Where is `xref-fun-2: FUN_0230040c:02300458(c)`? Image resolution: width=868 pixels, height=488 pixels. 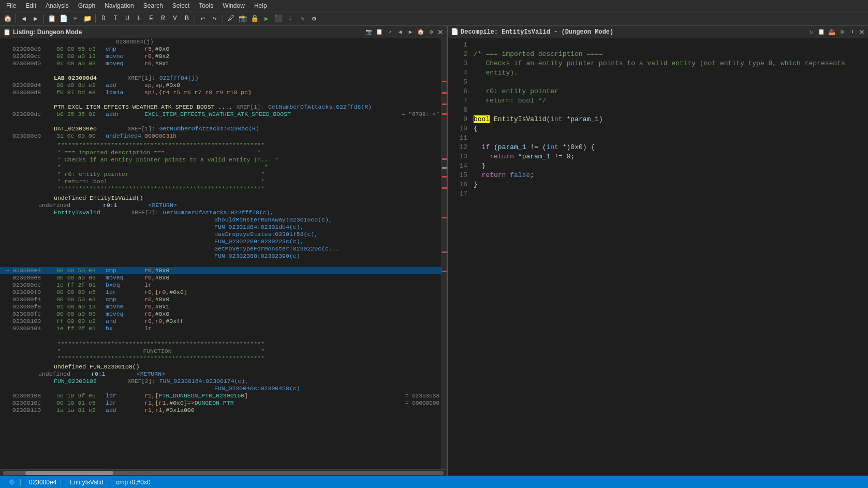
xref-fun-2: FUN_0230040c:02300458(c) is located at coordinates (257, 389).